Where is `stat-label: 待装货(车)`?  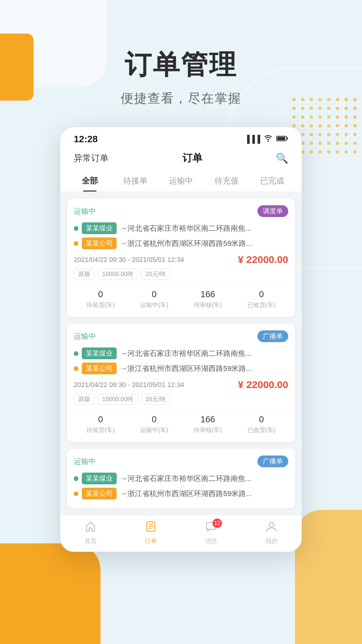
stat-label: 待装货(车) is located at coordinates (101, 430).